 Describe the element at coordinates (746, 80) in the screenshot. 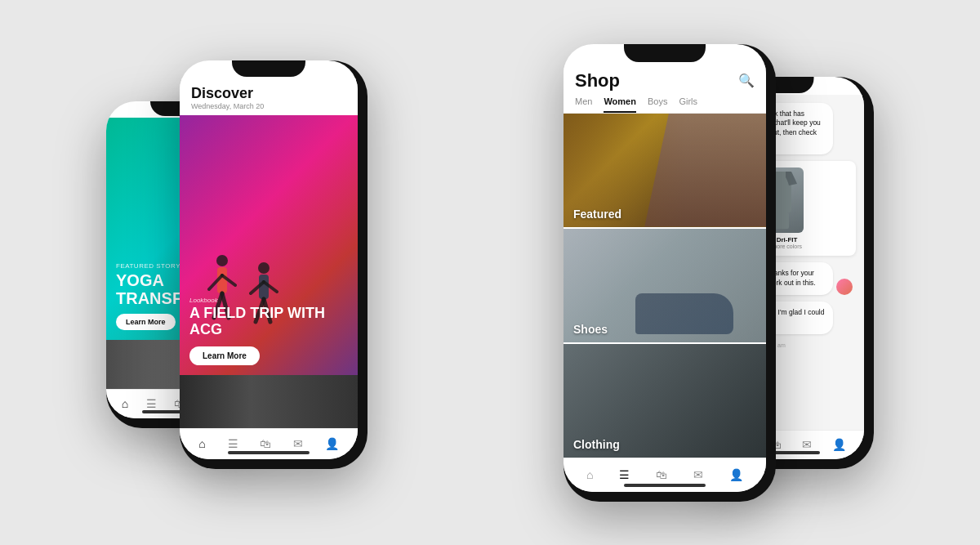

I see `shop-search-icon: 🔍` at that location.